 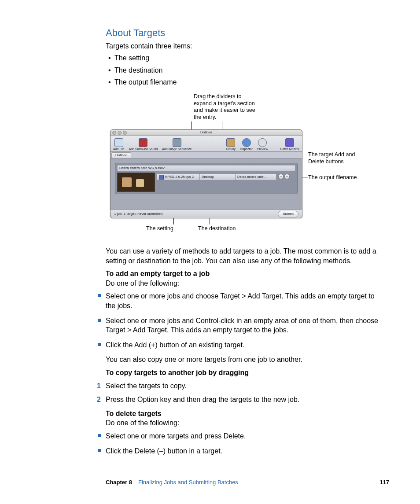 What do you see at coordinates (160, 229) in the screenshot?
I see `annotation-setting: The setting` at bounding box center [160, 229].